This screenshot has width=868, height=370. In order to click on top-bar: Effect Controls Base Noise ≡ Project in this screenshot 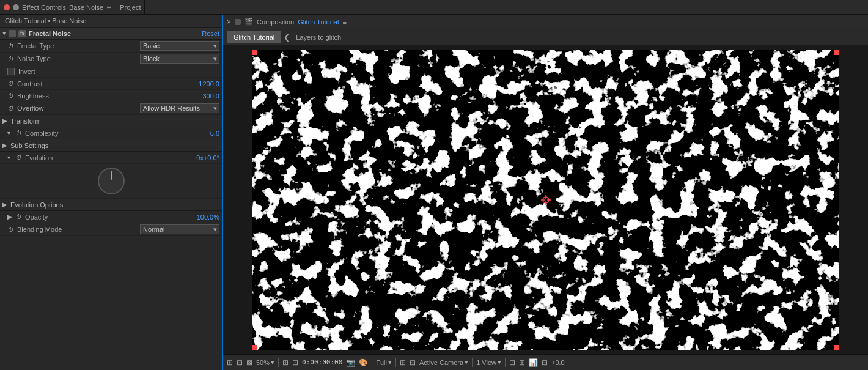, I will do `click(434, 7)`.